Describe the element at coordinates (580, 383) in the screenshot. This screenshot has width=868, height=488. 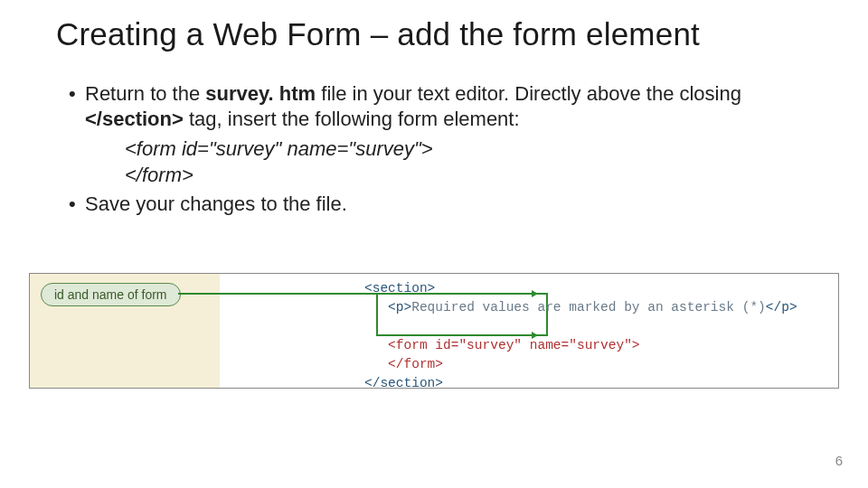
I see `line-section-close: </section>` at that location.